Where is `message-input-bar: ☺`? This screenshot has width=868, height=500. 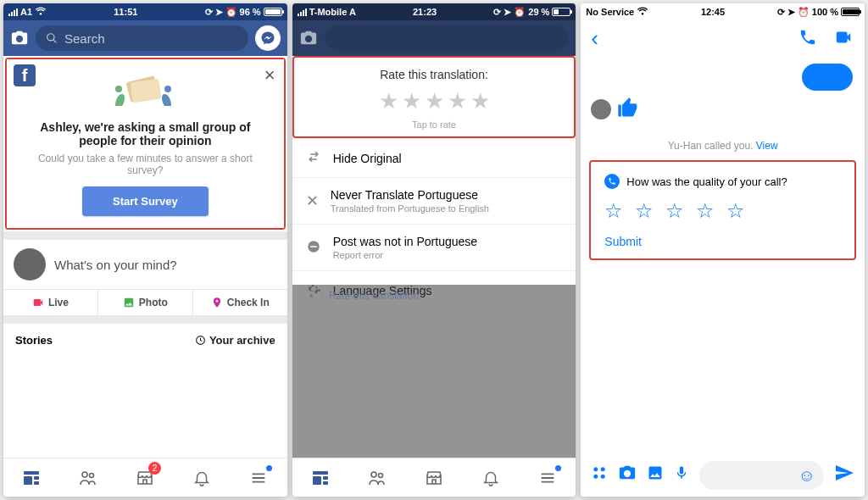 message-input-bar: ☺ is located at coordinates (722, 475).